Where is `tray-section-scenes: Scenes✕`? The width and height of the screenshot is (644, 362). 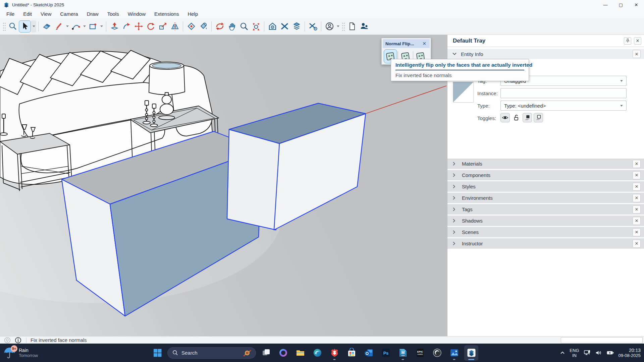
tray-section-scenes: Scenes✕ is located at coordinates (546, 232).